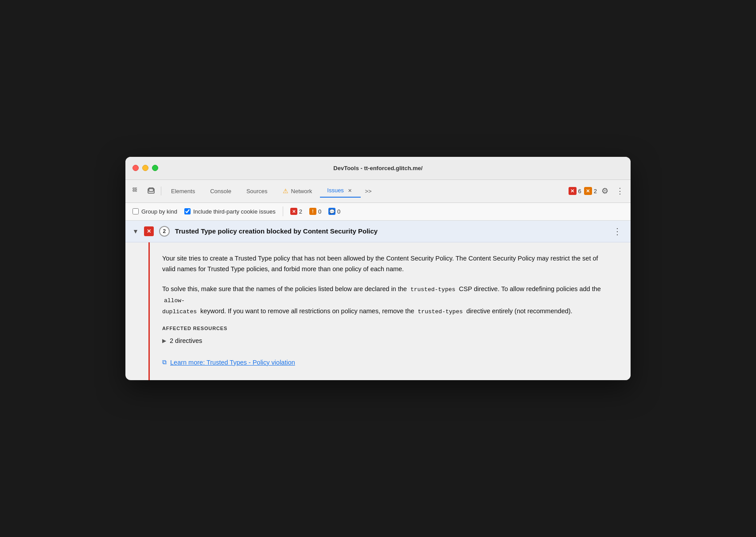  Describe the element at coordinates (320, 212) in the screenshot. I see `issues-warning-count: 0` at that location.